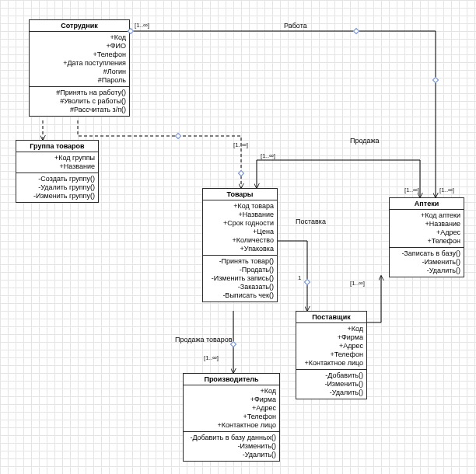 The height and width of the screenshot is (474, 476). I want to click on class-title: Поставщик, so click(331, 317).